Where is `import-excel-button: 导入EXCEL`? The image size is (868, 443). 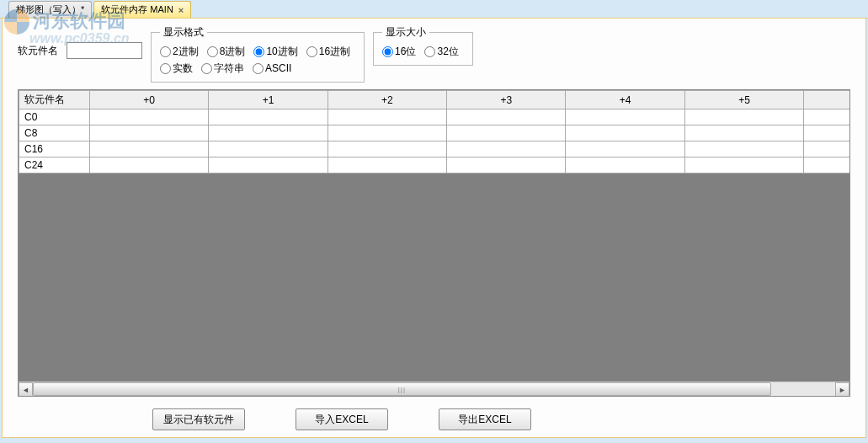
import-excel-button: 导入EXCEL is located at coordinates (342, 419).